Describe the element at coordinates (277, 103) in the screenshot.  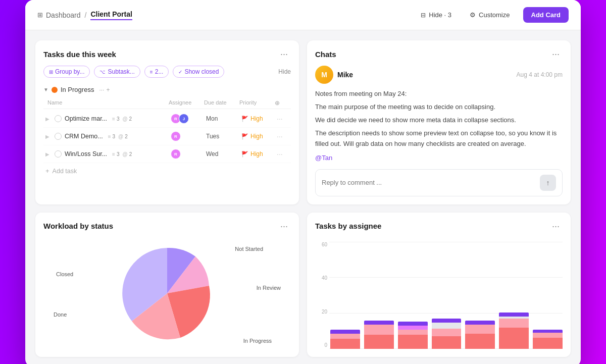
I see `add-col-icon: ⊕` at that location.